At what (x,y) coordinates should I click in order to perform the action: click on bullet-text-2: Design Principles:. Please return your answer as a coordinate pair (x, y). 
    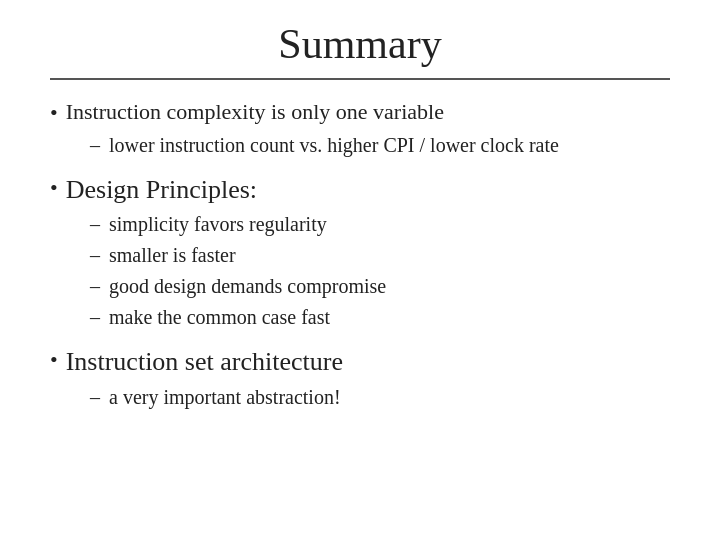
    Looking at the image, I should click on (162, 190).